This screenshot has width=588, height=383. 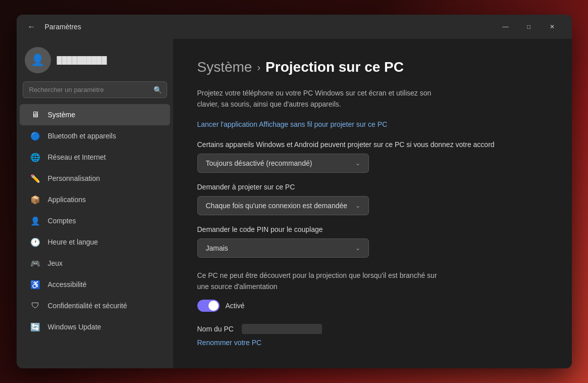 I want to click on search-input, so click(x=95, y=90).